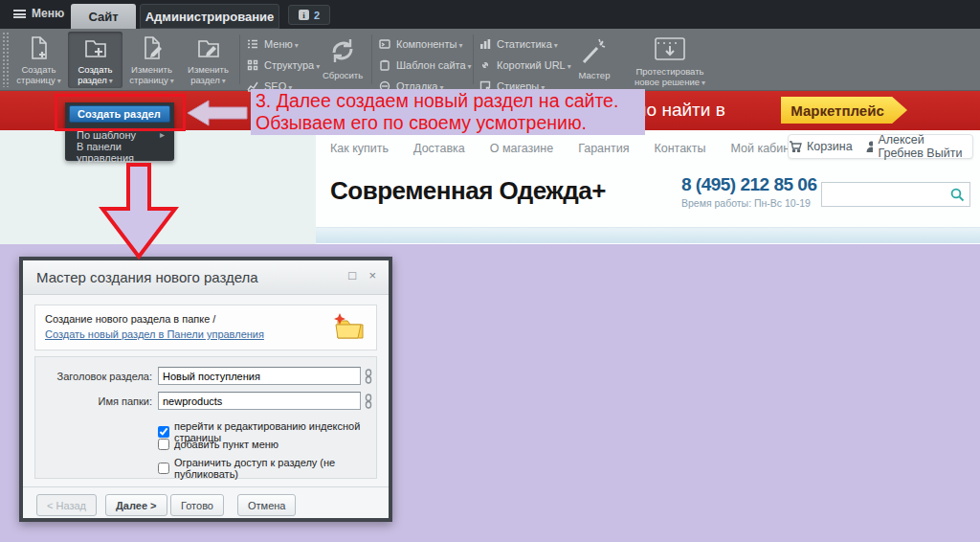 The height and width of the screenshot is (542, 980). Describe the element at coordinates (349, 327) in the screenshot. I see `new-folder-icon` at that location.